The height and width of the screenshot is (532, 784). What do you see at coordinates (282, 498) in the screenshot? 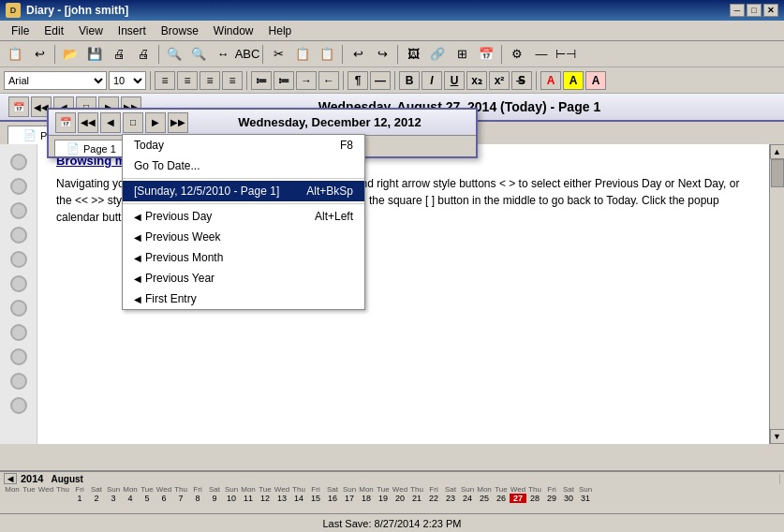
I see `cal-day-16: 13` at bounding box center [282, 498].